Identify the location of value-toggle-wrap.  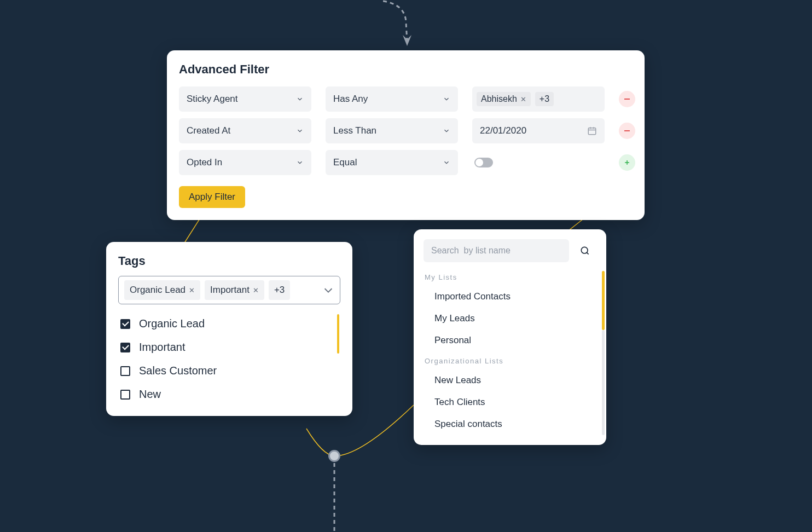
(538, 163).